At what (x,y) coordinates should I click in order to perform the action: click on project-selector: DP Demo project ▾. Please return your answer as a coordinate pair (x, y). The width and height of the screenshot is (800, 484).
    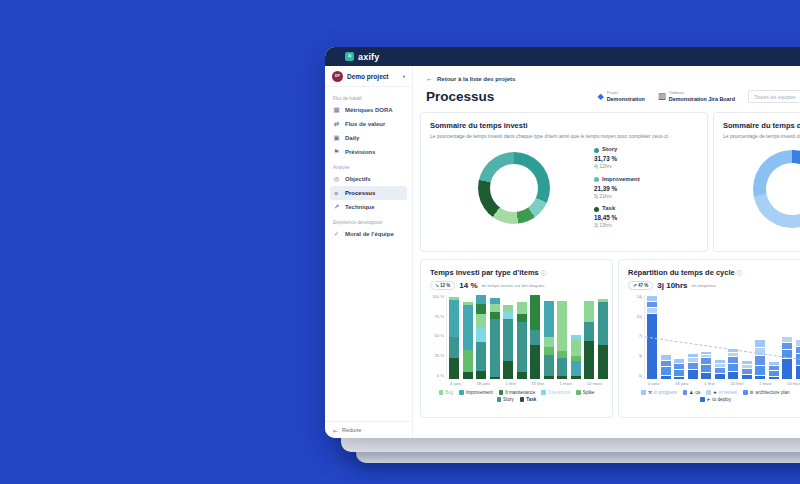
    Looking at the image, I should click on (368, 76).